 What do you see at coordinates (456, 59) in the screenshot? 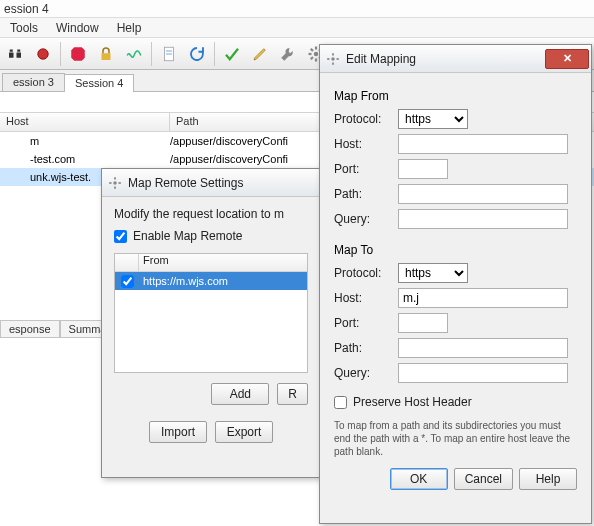
I see `dialog-titlebar: Edit Mapping ✕` at bounding box center [456, 59].